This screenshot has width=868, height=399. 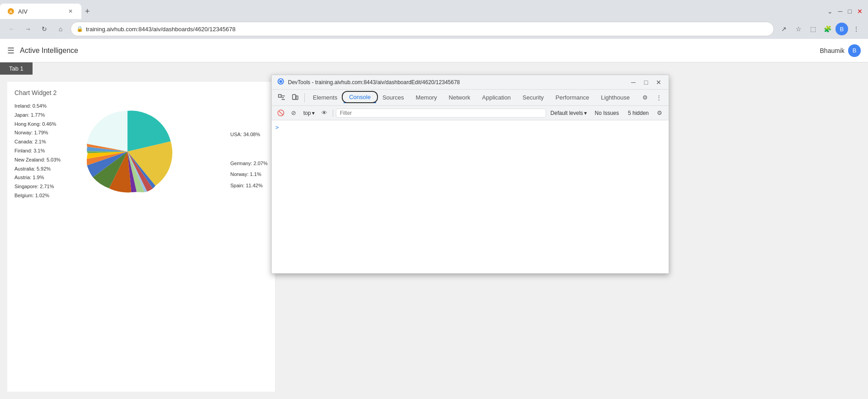 I want to click on context-dropdown-icon: ▾, so click(x=313, y=113).